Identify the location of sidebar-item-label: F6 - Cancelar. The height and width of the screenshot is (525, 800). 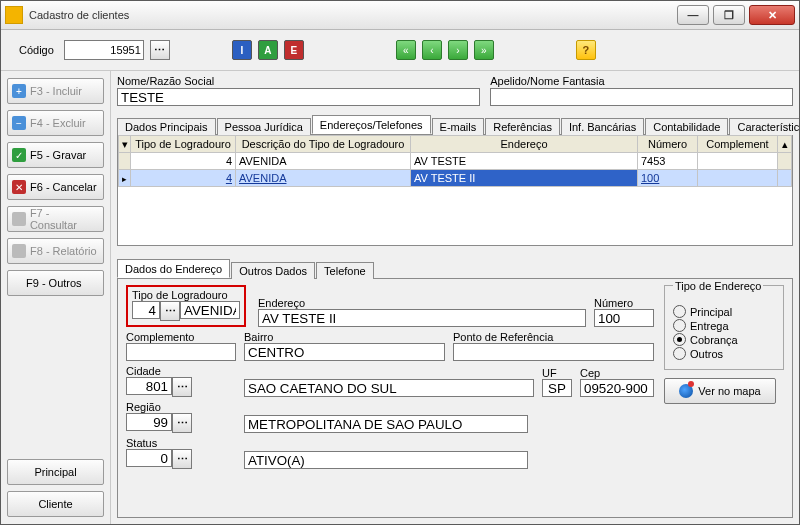
(64, 187).